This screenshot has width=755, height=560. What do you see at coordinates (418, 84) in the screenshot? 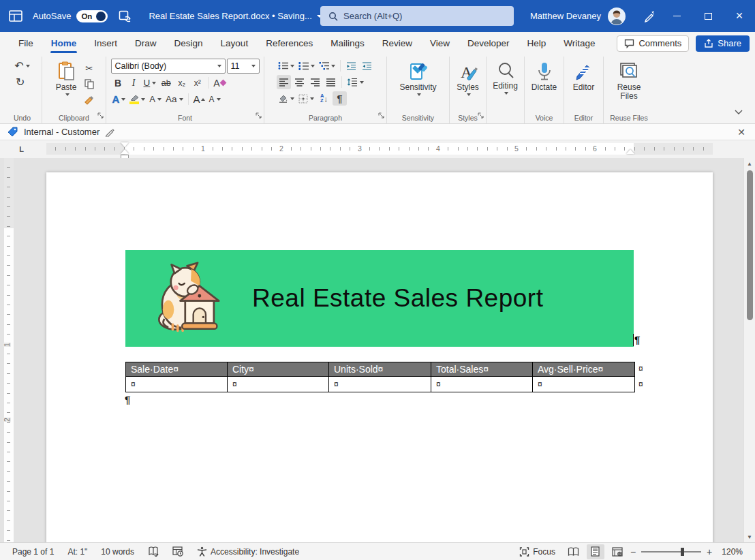
I see `sensitivity-button: Sensitivity` at bounding box center [418, 84].